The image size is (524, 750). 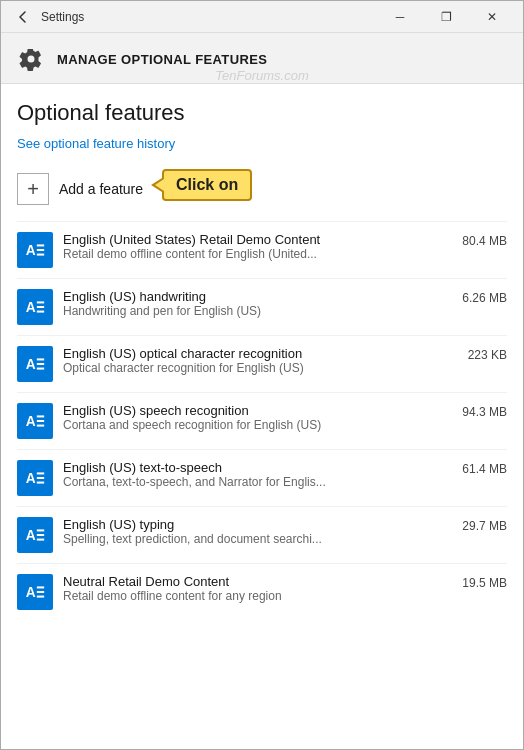 I want to click on feature-info-0: English (United States) Retail Demo Cont…, so click(x=252, y=246).